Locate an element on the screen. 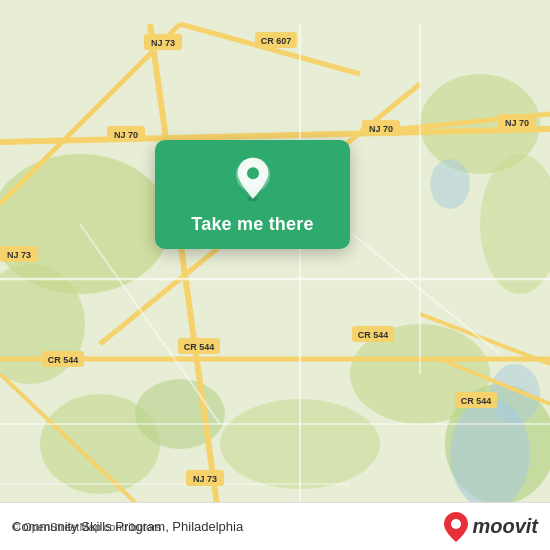  location-pin-icon is located at coordinates (253, 180).